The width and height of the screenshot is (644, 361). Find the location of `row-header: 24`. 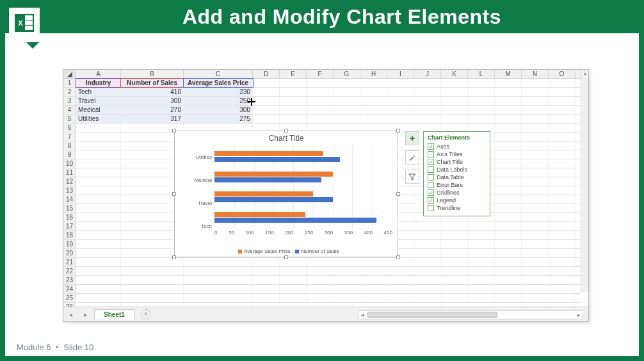

row-header: 24 is located at coordinates (70, 289).